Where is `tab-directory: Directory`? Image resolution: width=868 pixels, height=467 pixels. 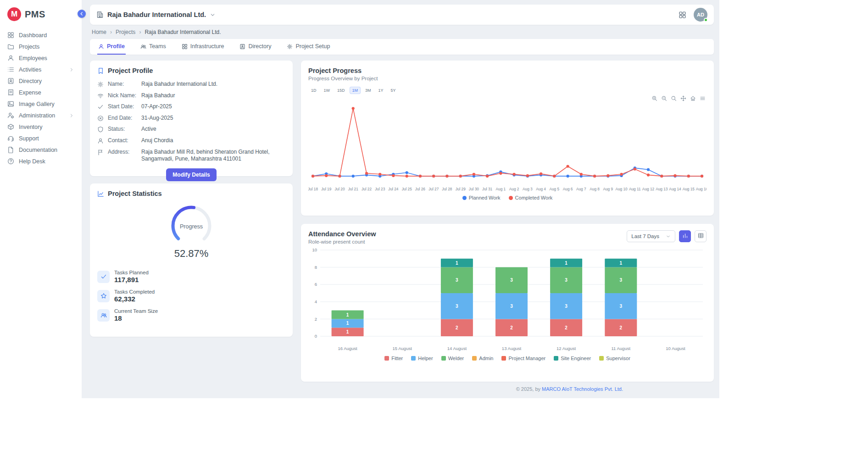
tab-directory: Directory is located at coordinates (255, 47).